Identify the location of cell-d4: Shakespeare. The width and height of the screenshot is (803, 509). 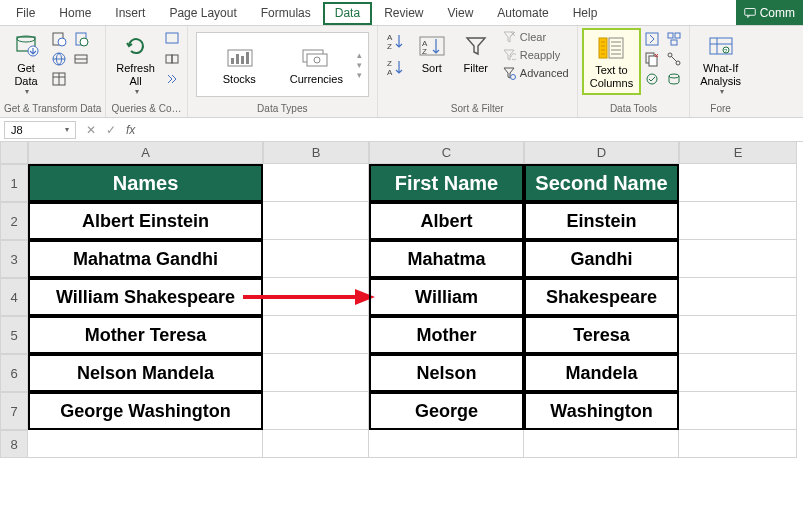
(602, 297).